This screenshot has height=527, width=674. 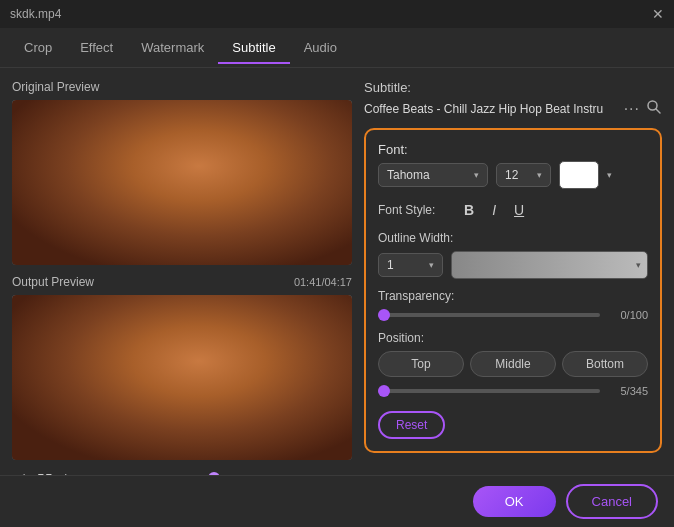 I want to click on transparency-row: Transparency: 0/100, so click(x=513, y=305).